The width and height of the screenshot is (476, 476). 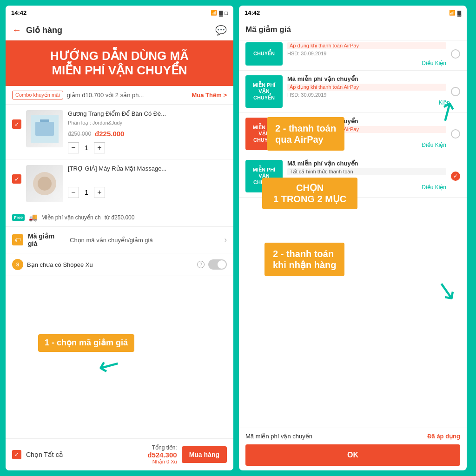 What do you see at coordinates (73, 192) in the screenshot?
I see `product-2-qty-decrease: −` at bounding box center [73, 192].